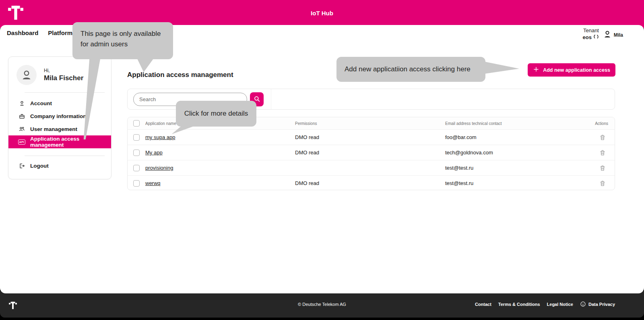  I want to click on greeting-text: Hi,, so click(64, 71).